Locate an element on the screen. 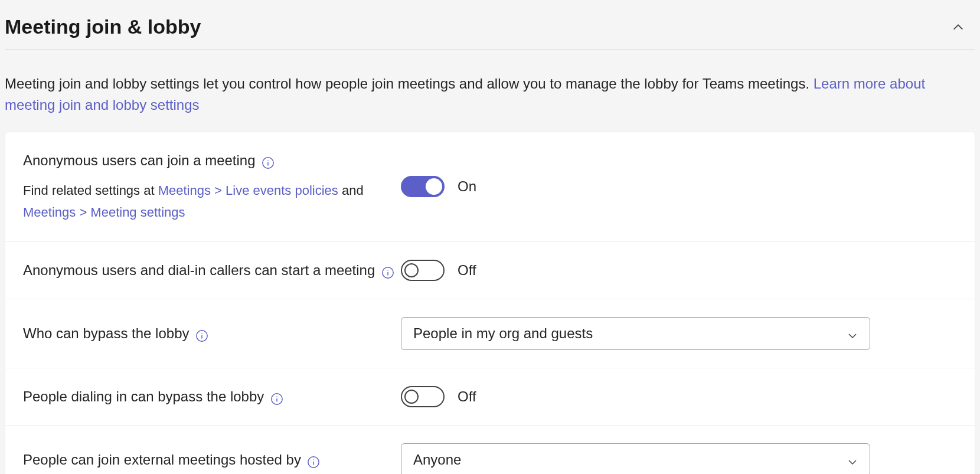  setting-label: People can join external meetings hosted… is located at coordinates (162, 459).